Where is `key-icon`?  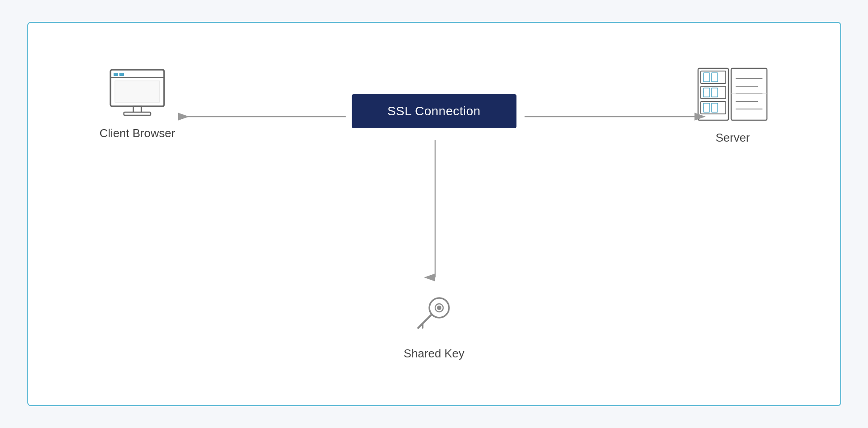
key-icon is located at coordinates (434, 315).